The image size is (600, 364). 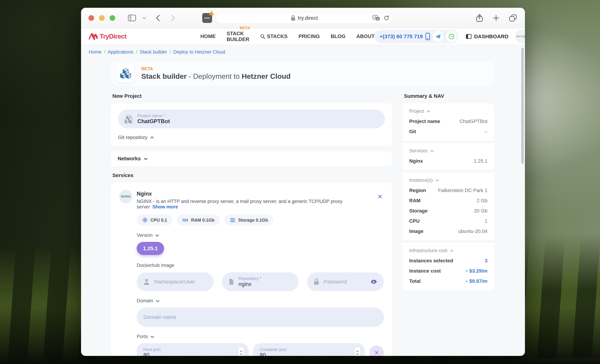 What do you see at coordinates (449, 281) in the screenshot?
I see `summary-row: Total~ $9.87/m` at bounding box center [449, 281].